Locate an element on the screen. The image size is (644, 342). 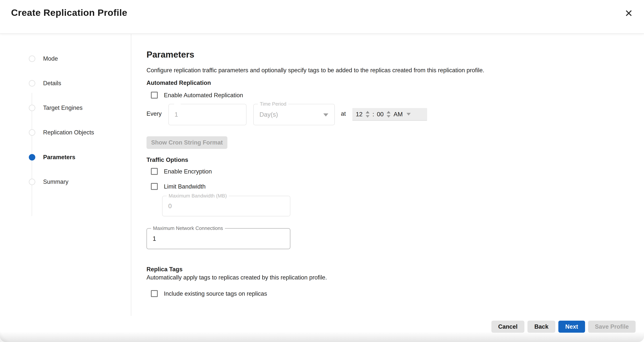
step-label: Summary is located at coordinates (56, 182).